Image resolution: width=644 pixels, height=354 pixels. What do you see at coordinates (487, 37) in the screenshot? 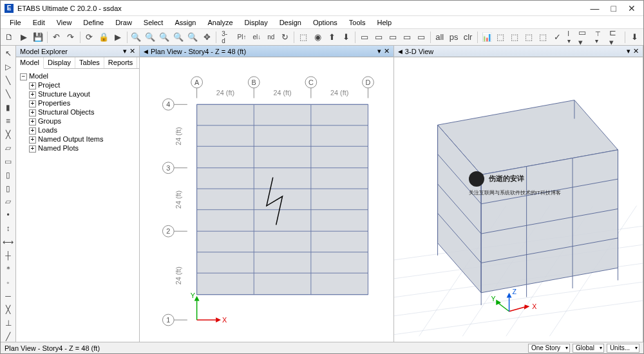
I see `chart-icon: 📊` at bounding box center [487, 37].